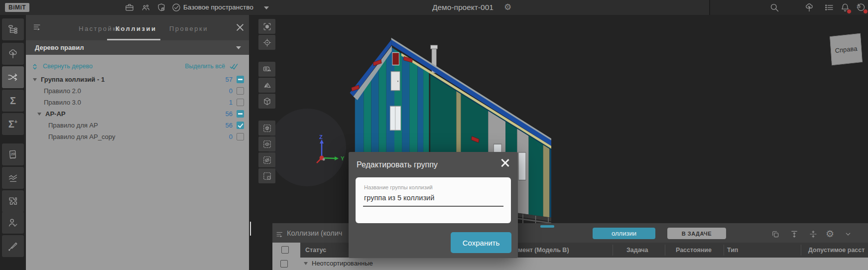  What do you see at coordinates (234, 67) in the screenshot?
I see `double-check-icon` at bounding box center [234, 67].